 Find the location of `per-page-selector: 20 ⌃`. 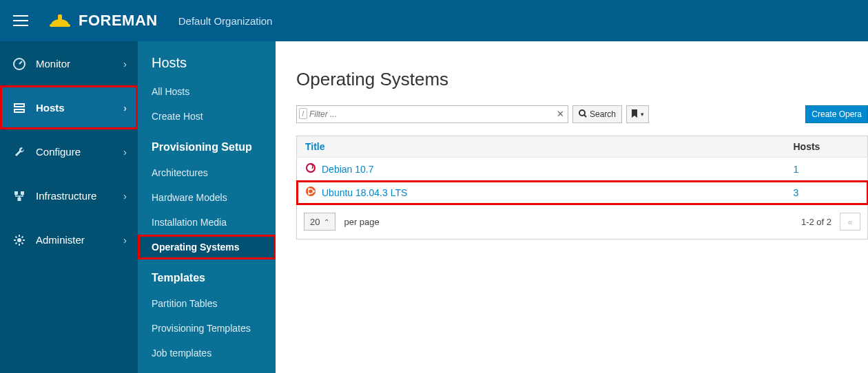

per-page-selector: 20 ⌃ is located at coordinates (320, 222).